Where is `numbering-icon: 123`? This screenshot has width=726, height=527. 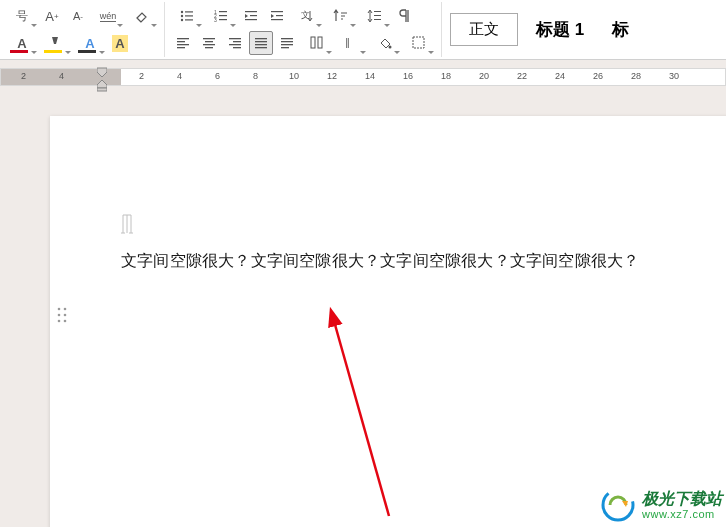 numbering-icon: 123 is located at coordinates (221, 16).